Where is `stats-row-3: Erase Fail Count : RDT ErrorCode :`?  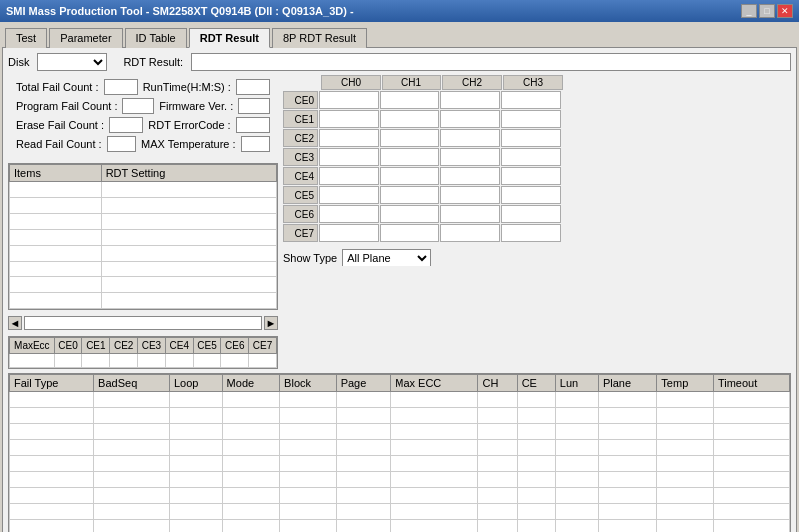
stats-row-3: Erase Fail Count : RDT ErrorCode : is located at coordinates (143, 125).